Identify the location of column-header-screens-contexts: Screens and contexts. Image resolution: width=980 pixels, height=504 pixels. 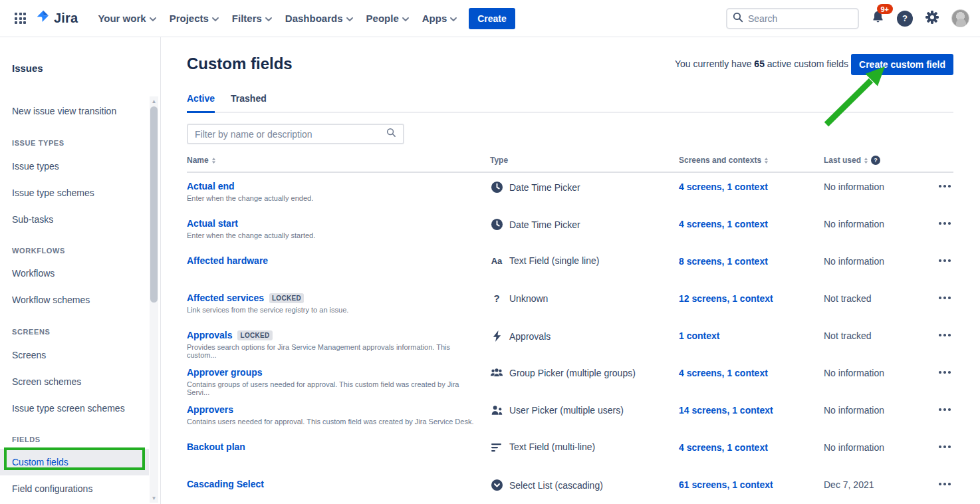
(723, 160).